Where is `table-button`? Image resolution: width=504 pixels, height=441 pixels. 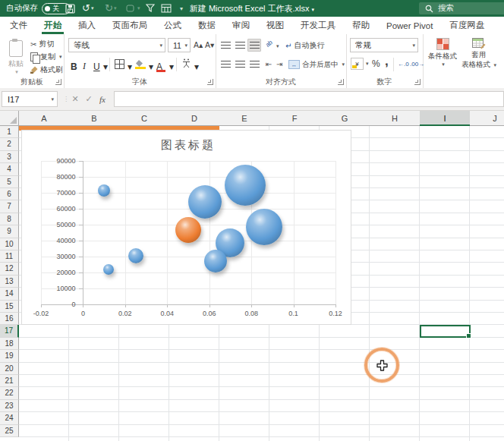 table-button is located at coordinates (166, 8).